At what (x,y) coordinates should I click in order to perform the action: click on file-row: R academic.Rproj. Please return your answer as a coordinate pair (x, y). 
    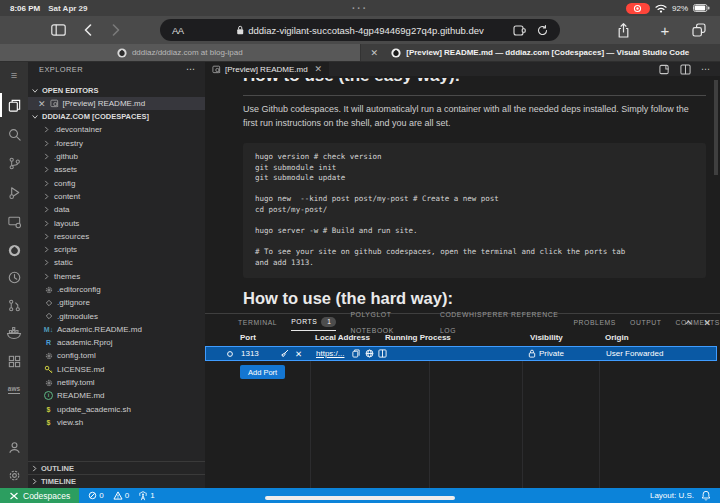
    Looking at the image, I should click on (116, 342).